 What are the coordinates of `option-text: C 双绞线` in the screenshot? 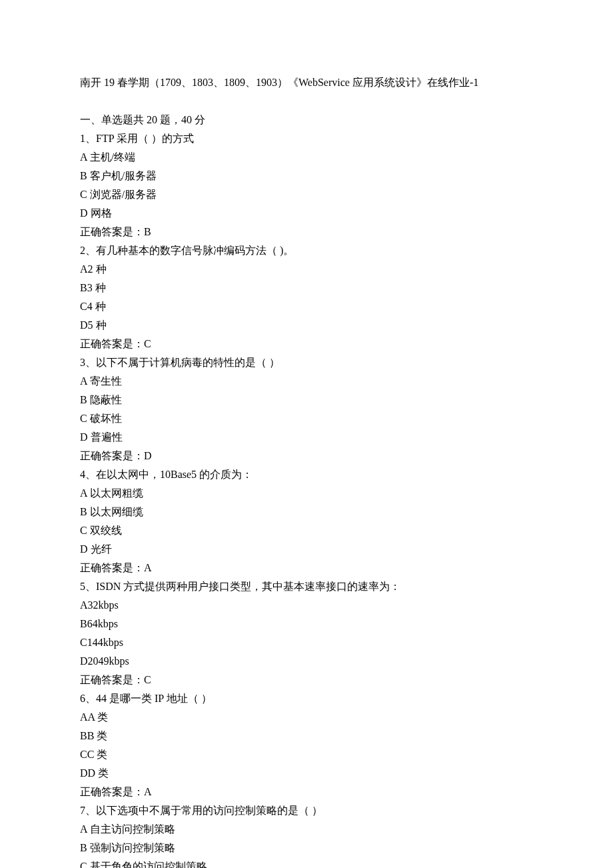 It's located at (306, 531).